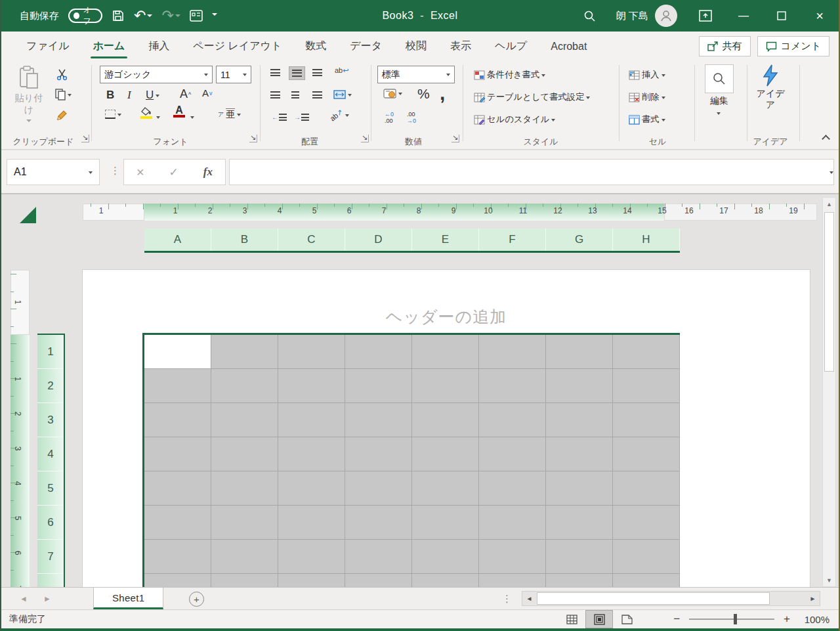 Image resolution: width=840 pixels, height=631 pixels. Describe the element at coordinates (416, 75) in the screenshot. I see `number-format-select: 標準` at that location.